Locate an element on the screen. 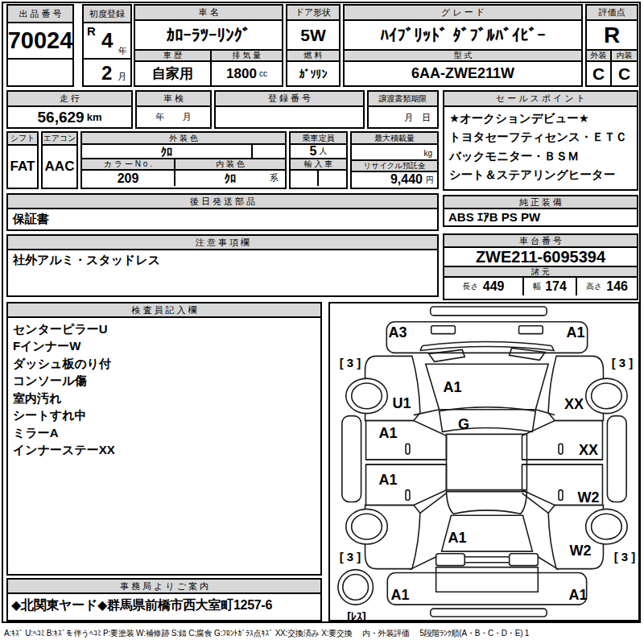 The width and height of the screenshot is (644, 644). factory-equipment-value: ABS ｴｱB PS PW is located at coordinates (541, 217).